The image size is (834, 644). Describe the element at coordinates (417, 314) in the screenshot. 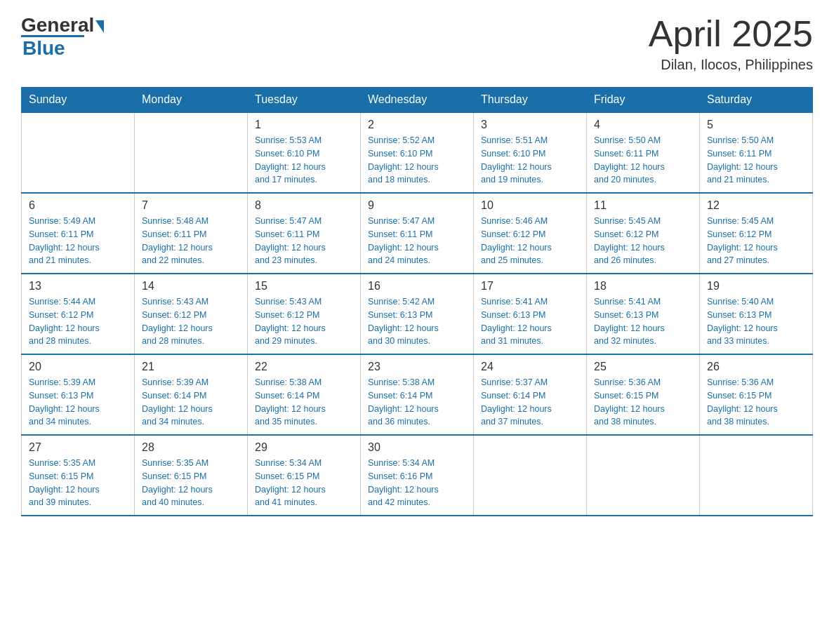

I see `calendar-week-row: 13Sunrise: 5:44 AM Sunset: 6:12 PM Dayli…` at that location.